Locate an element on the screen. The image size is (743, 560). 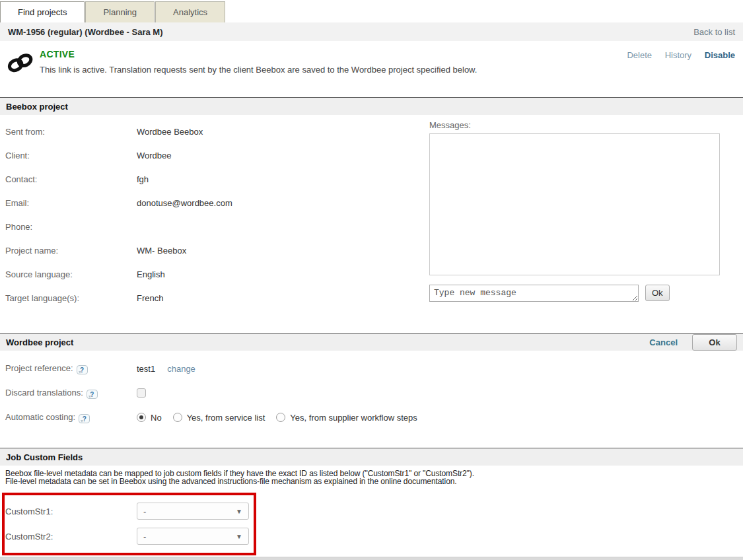
job-custom-fields-header: Job Custom Fields is located at coordinates (371, 457).